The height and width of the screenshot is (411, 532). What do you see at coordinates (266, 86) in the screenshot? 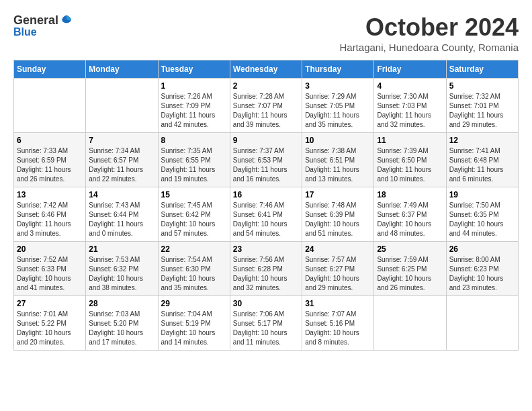
I see `day-number: 2` at bounding box center [266, 86].